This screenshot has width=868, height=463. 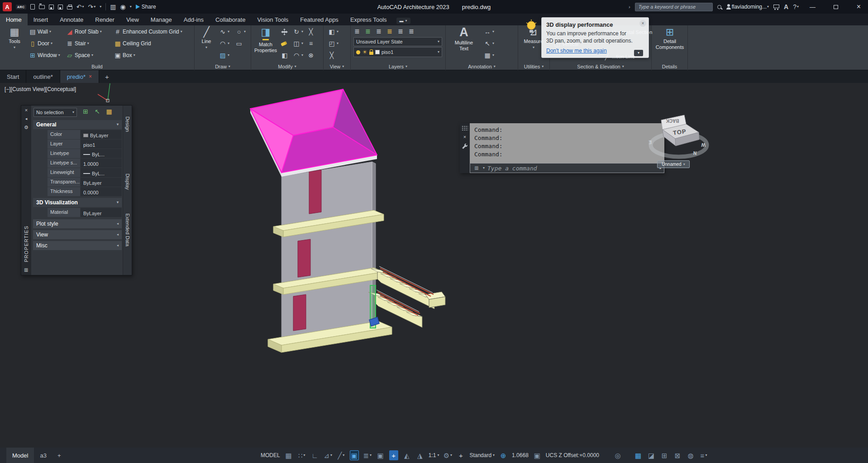 I want to click on open-file-button, so click(x=42, y=7).